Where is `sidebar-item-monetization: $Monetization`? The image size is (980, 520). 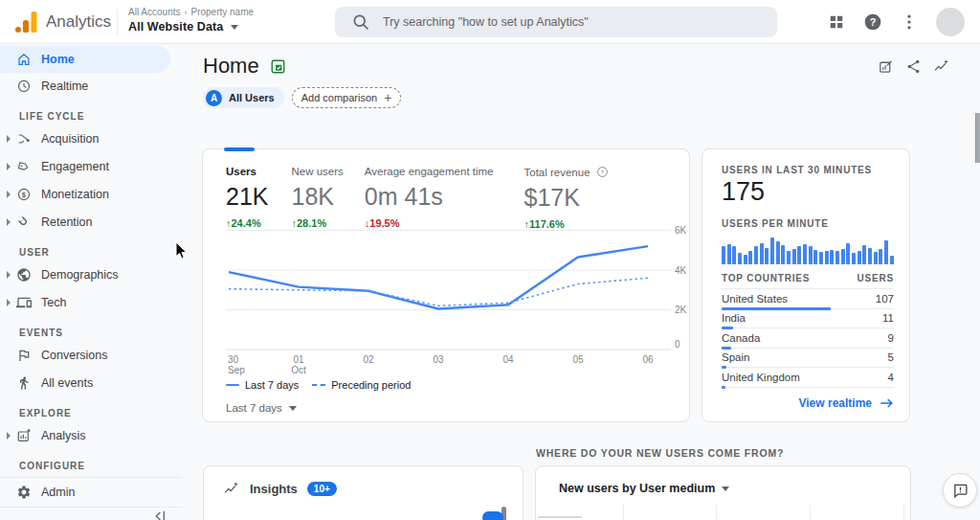
sidebar-item-monetization: $Monetization is located at coordinates (85, 193).